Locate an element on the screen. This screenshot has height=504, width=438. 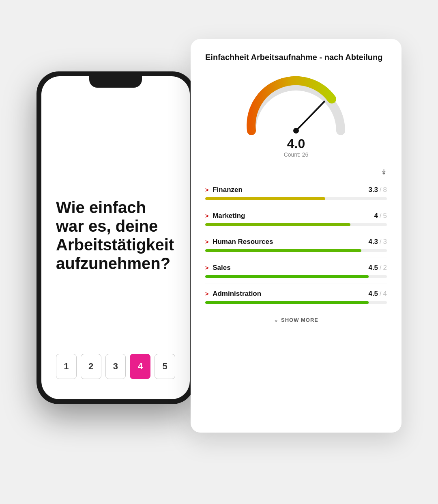
dept-count: 5 is located at coordinates (385, 216).